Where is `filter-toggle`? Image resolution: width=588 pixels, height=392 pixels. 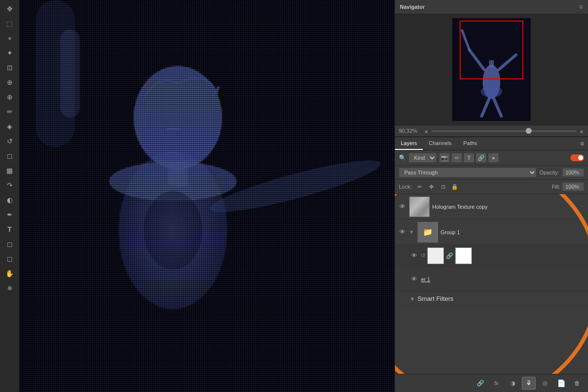 filter-toggle is located at coordinates (577, 158).